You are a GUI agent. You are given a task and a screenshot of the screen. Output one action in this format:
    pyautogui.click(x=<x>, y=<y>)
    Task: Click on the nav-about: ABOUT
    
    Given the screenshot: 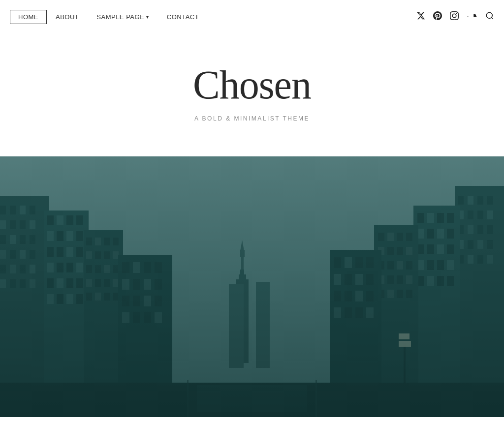 What is the action you would take?
    pyautogui.click(x=67, y=17)
    